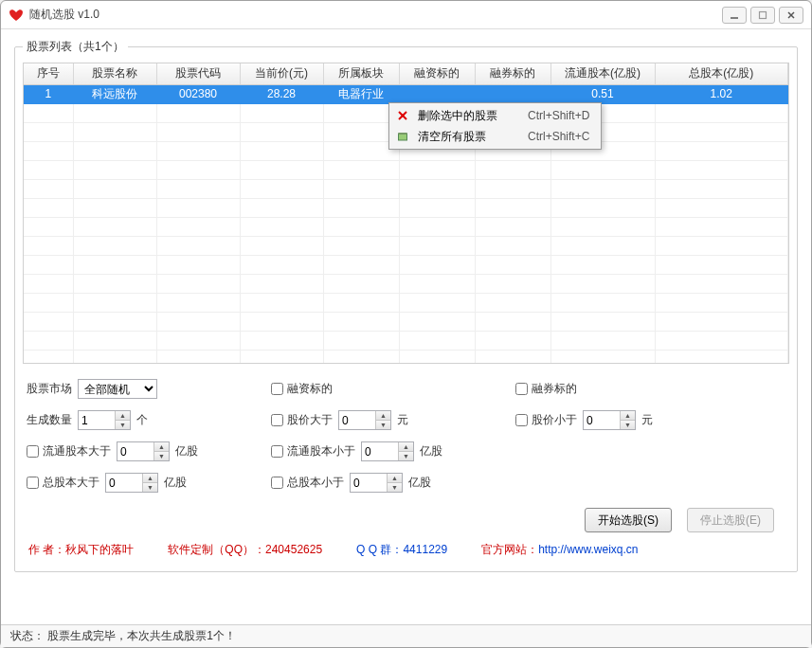 This screenshot has height=648, width=812. I want to click on maximize-button, so click(763, 15).